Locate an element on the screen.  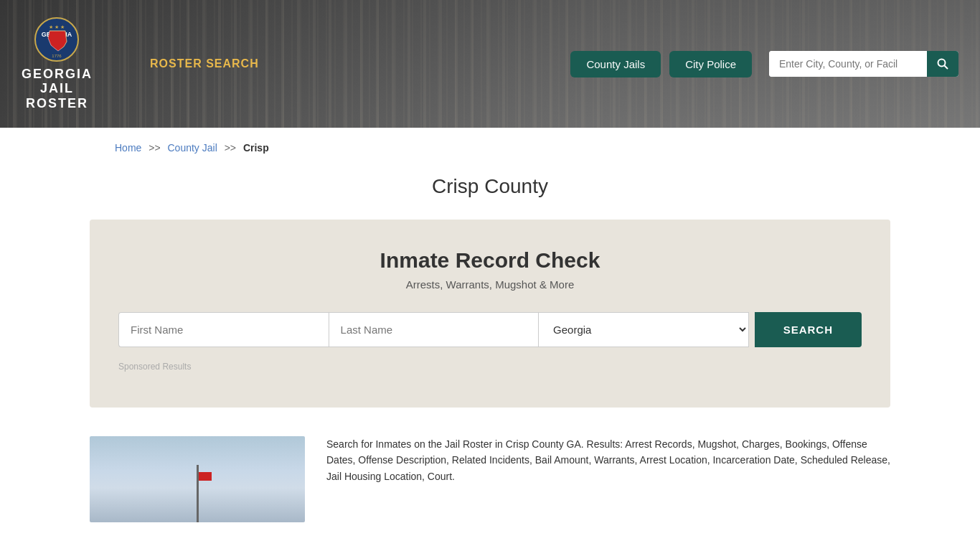
header-search-bar is located at coordinates (864, 64).